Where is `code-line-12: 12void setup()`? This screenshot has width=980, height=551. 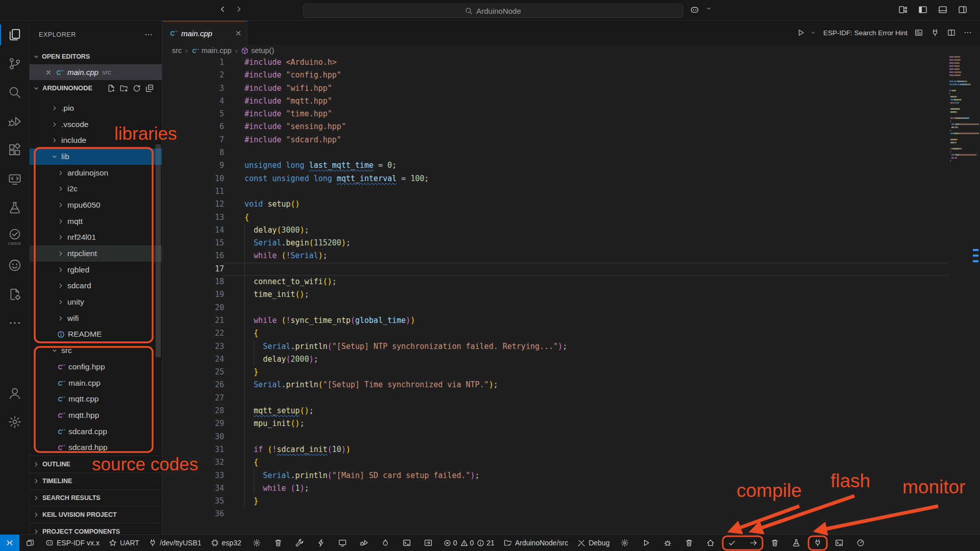 code-line-12: 12void setup() is located at coordinates (555, 204).